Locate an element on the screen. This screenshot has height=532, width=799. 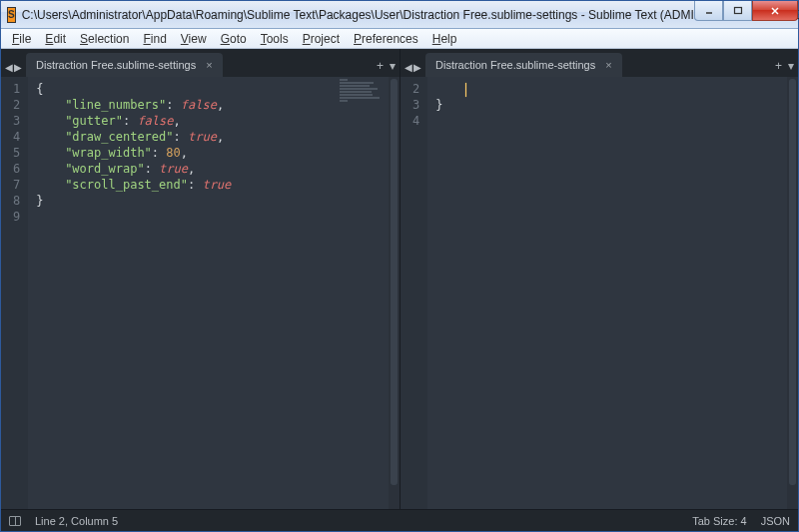
menu-goto: Goto is located at coordinates (234, 39).